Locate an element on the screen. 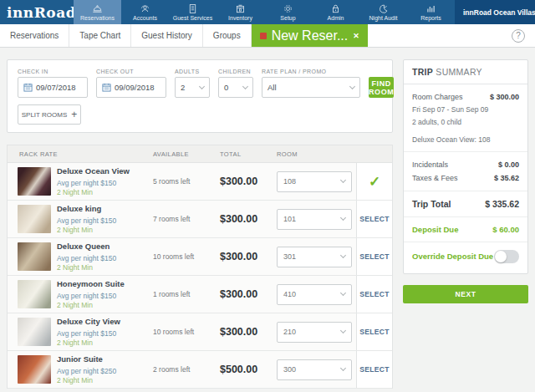 The width and height of the screenshot is (535, 392). split-rooms-button: SPLIT ROOMS + is located at coordinates (49, 115).